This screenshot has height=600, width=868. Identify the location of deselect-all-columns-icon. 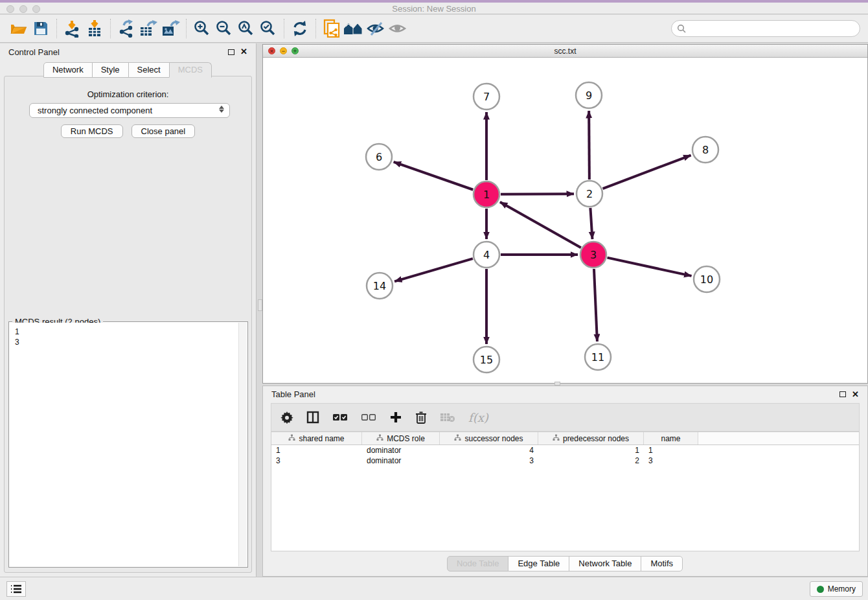
(369, 417).